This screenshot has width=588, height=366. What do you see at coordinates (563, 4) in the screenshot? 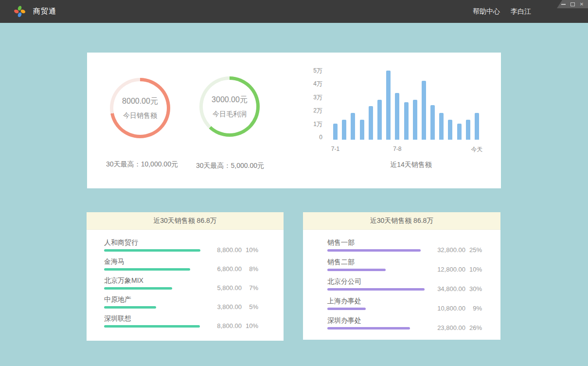
I see `minimize-icon` at bounding box center [563, 4].